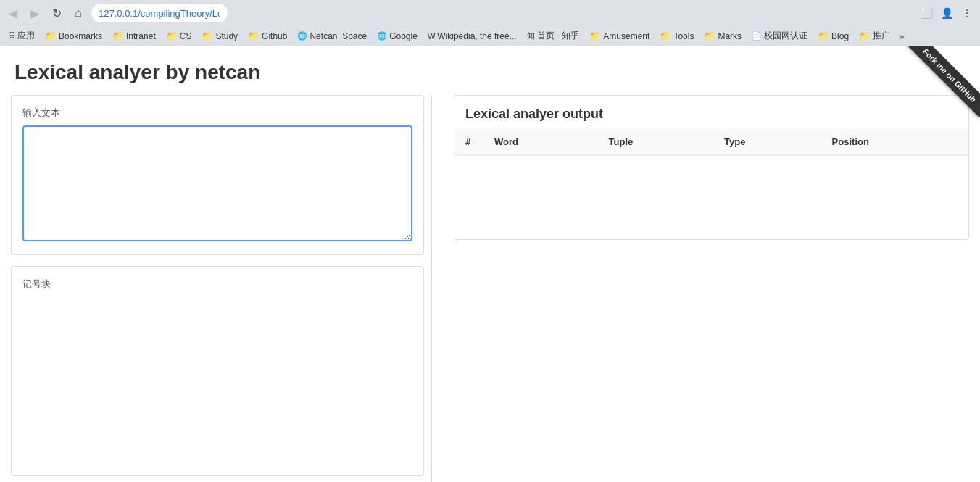 The image size is (980, 482). I want to click on bookmark-study-label: Study, so click(226, 36).